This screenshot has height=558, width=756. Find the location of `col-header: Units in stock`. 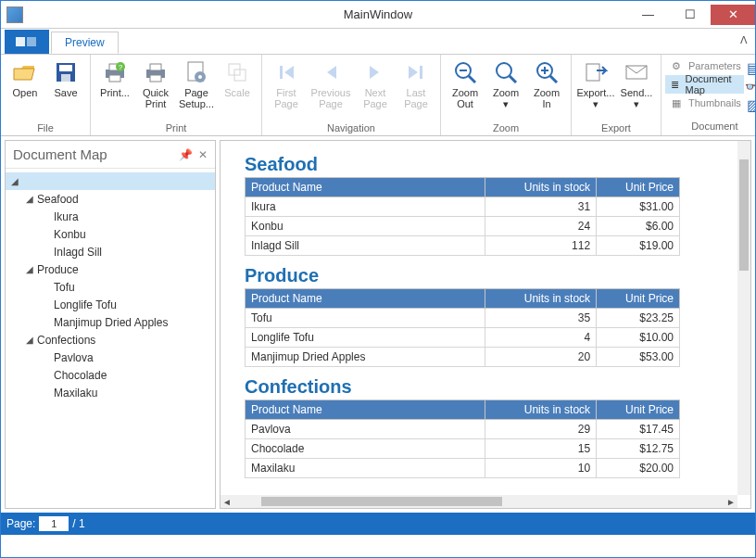

col-header: Units in stock is located at coordinates (541, 187).